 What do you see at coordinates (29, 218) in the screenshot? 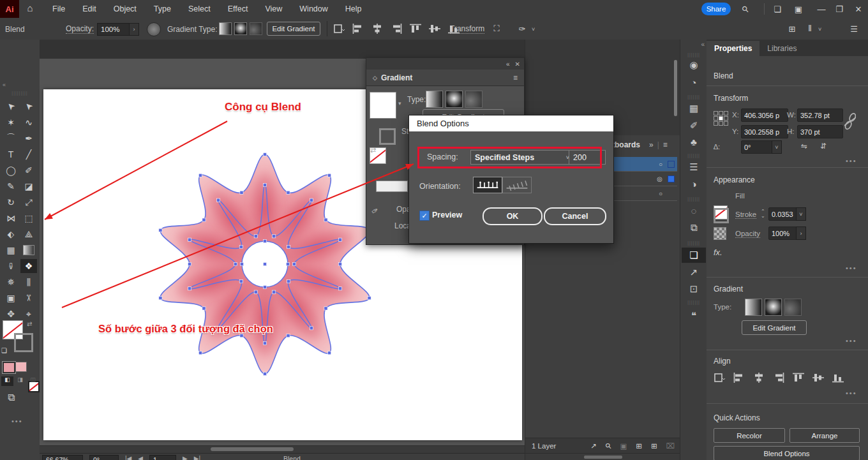
I see `free-transform-tool: ⬚` at bounding box center [29, 218].